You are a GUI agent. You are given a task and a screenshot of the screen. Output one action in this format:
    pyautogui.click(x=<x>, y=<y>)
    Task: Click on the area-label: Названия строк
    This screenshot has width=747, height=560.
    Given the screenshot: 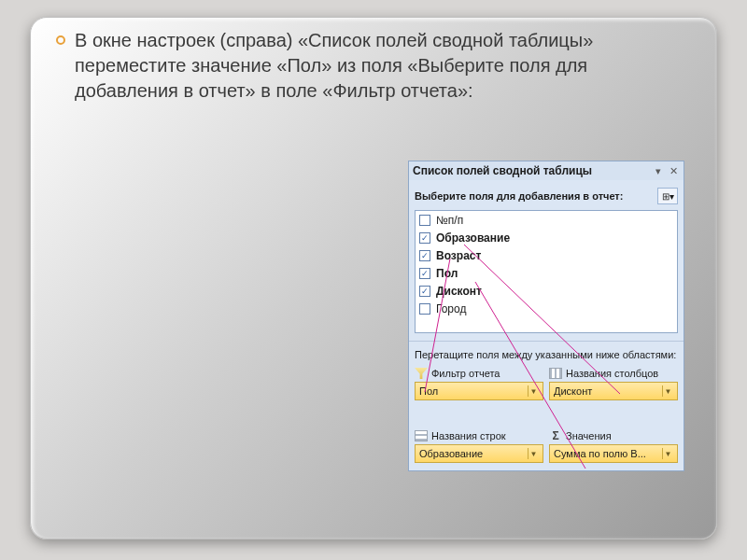 What is the action you would take?
    pyautogui.click(x=469, y=436)
    